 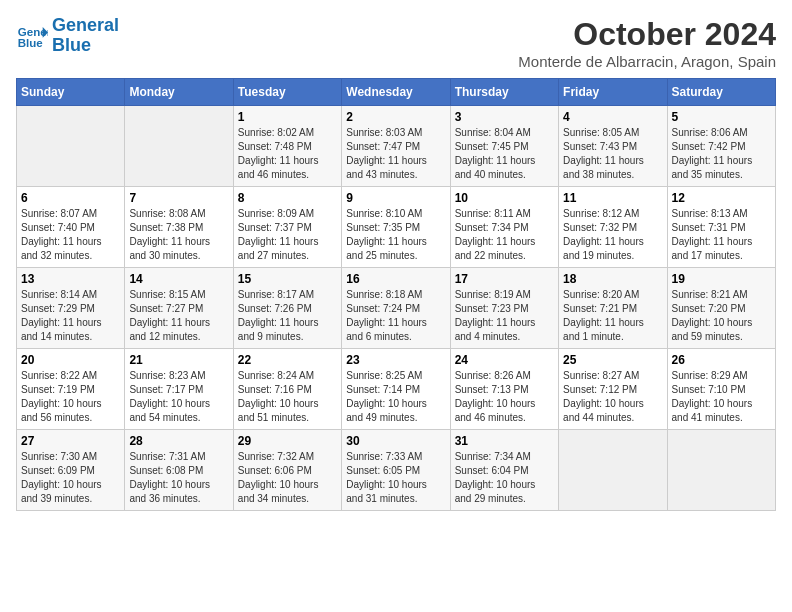 I want to click on day-number: 22, so click(x=288, y=360).